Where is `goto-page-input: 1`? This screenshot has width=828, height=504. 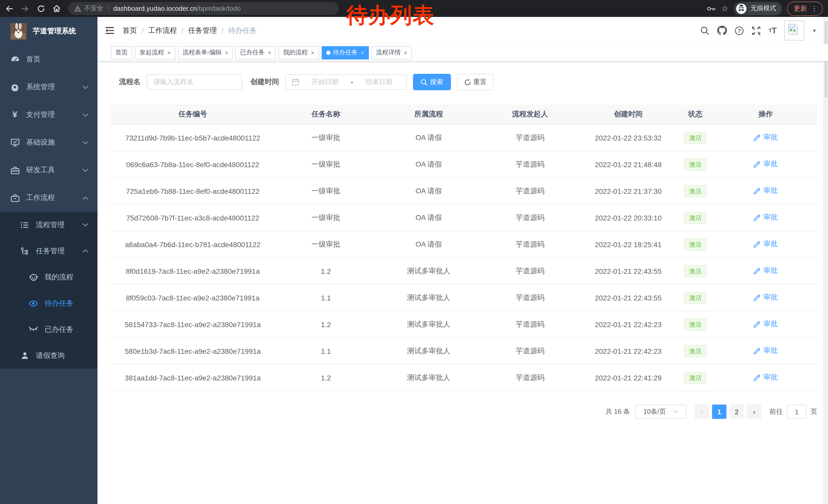 goto-page-input: 1 is located at coordinates (797, 412).